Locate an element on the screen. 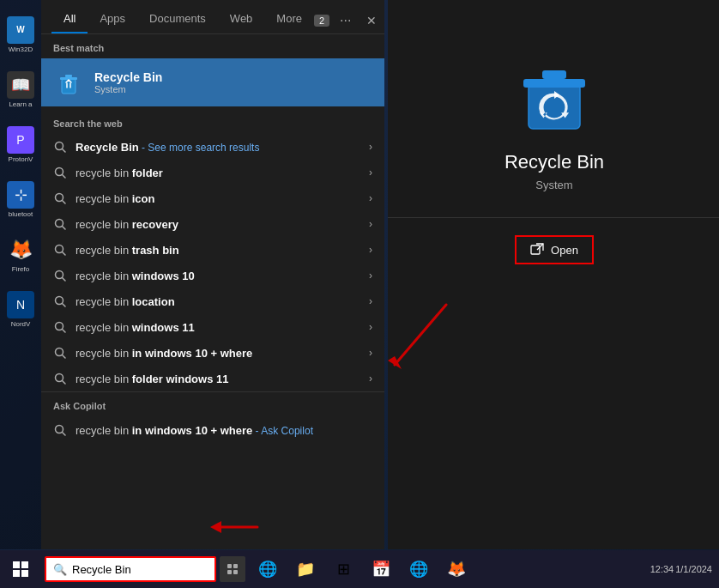 The width and height of the screenshot is (719, 588). best-match-title: Recycle Bin is located at coordinates (129, 77).